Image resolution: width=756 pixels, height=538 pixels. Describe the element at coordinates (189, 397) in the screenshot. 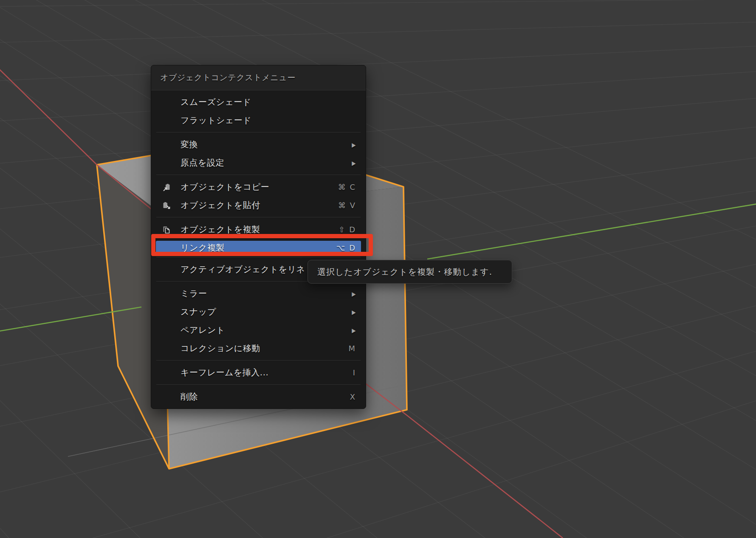

I see `menu-item-label: 削除` at that location.